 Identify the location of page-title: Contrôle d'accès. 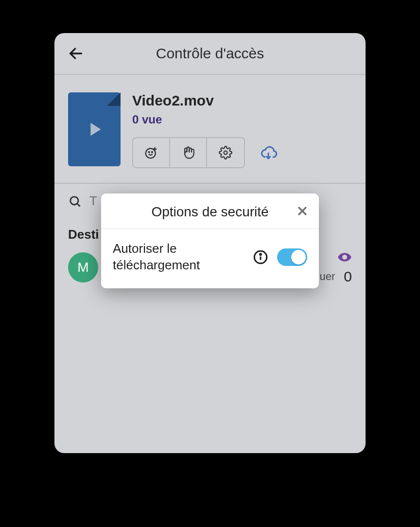
(220, 53).